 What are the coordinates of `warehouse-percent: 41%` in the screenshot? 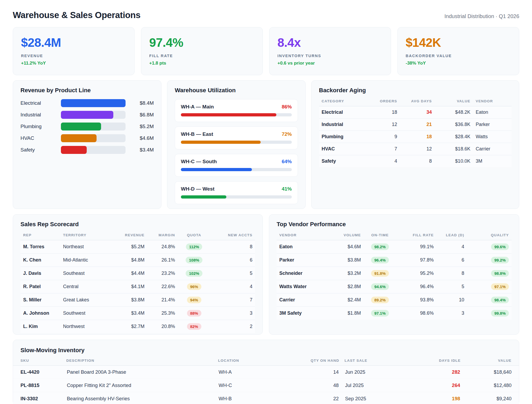 It's located at (287, 189).